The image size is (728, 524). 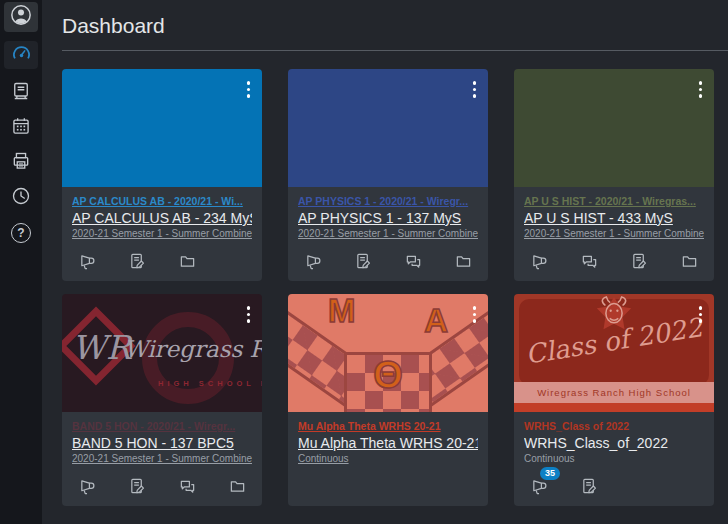 What do you see at coordinates (21, 163) in the screenshot?
I see `inbox-nav-button` at bounding box center [21, 163].